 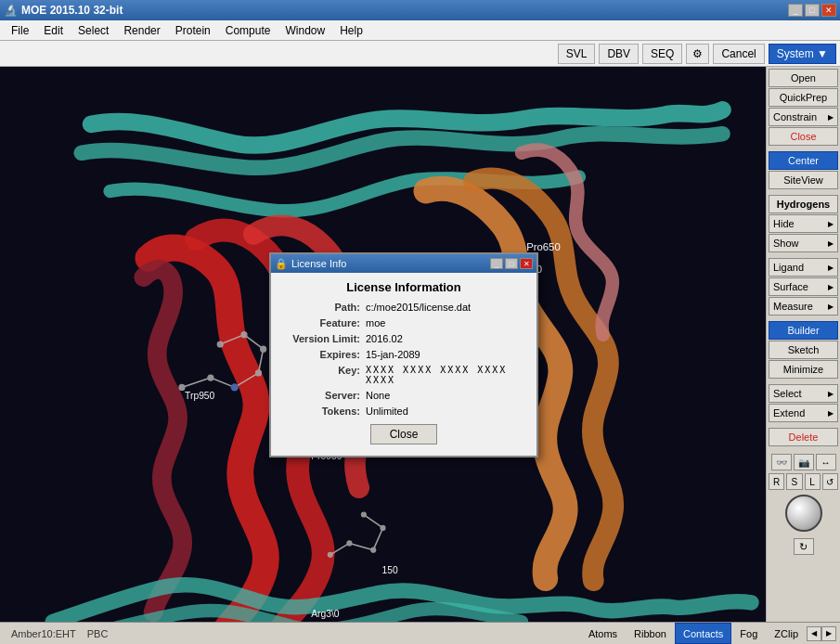 I want to click on title-text: MOE 2015.10 32-bit, so click(x=72, y=10).